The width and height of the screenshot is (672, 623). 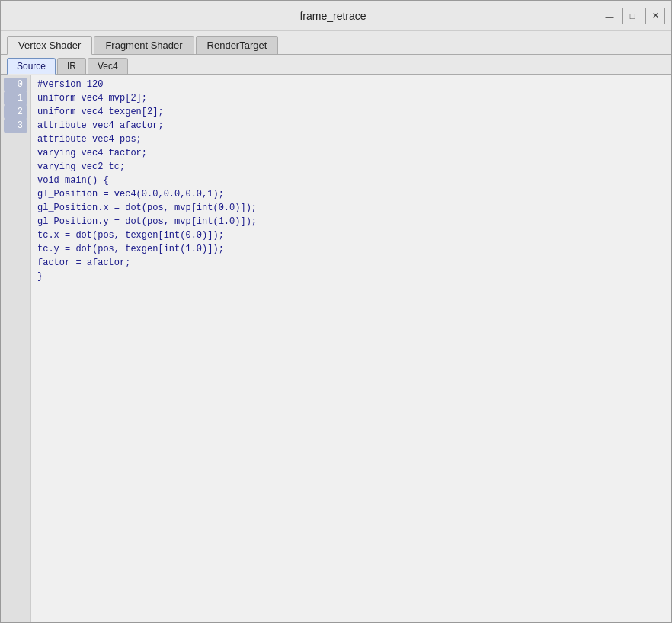 I want to click on title-buttons: — □ ✕, so click(x=632, y=16).